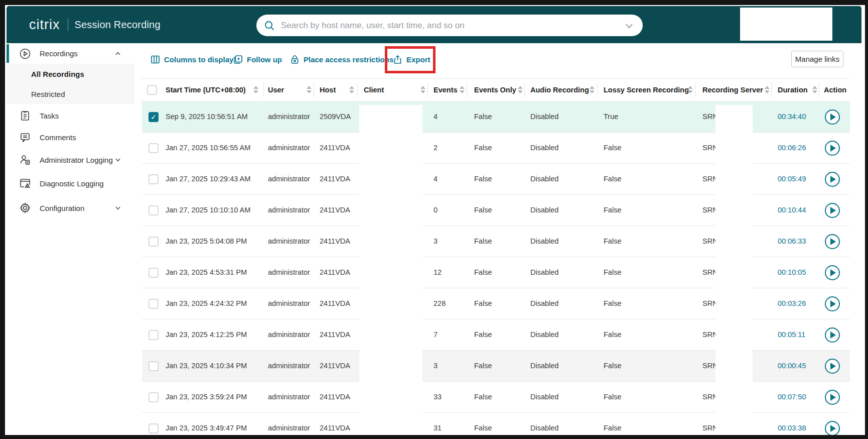  I want to click on redacted-account-area, so click(786, 24).